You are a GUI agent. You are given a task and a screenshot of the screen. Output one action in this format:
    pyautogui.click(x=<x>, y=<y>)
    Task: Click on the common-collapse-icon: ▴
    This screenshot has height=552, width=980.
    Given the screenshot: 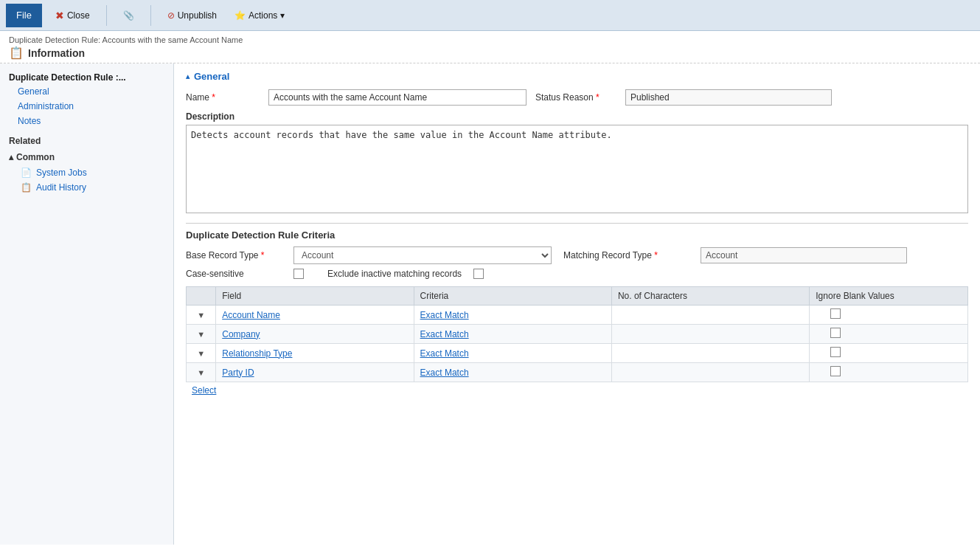 What is the action you would take?
    pyautogui.click(x=11, y=157)
    